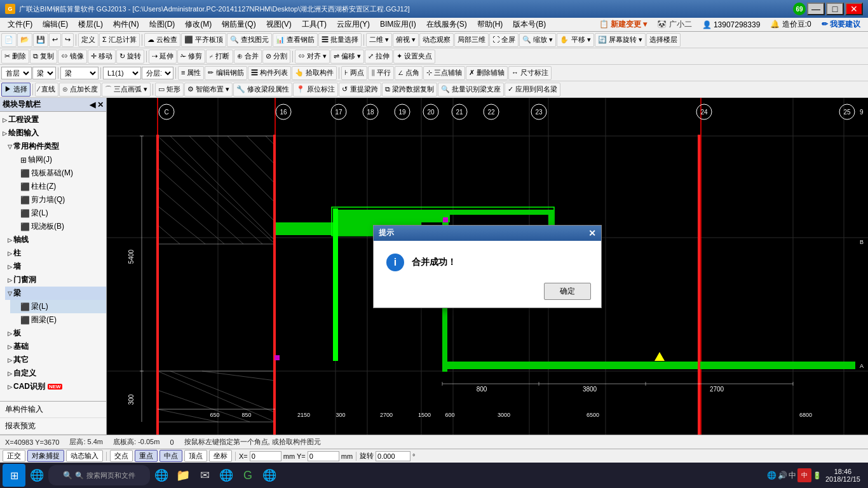 The image size is (868, 488). What do you see at coordinates (163, 24) in the screenshot?
I see `menu-draw: 绘图(D)` at bounding box center [163, 24].